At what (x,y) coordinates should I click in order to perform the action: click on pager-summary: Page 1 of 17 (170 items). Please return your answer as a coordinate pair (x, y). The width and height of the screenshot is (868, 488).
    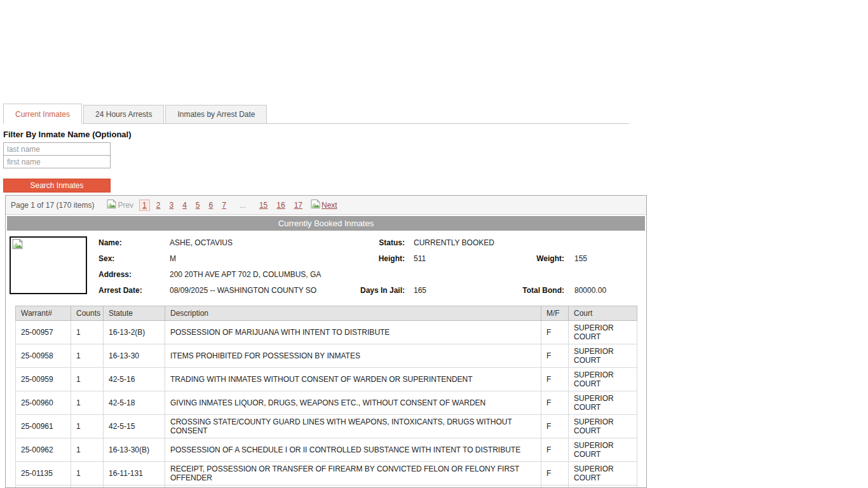
    Looking at the image, I should click on (52, 205).